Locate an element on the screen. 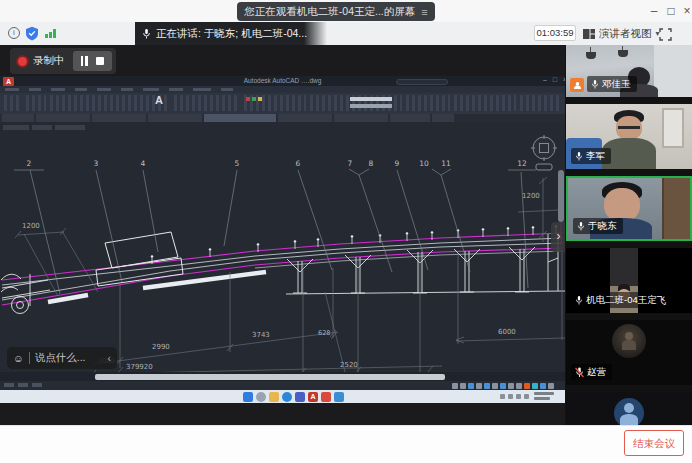  maximize-button: □ is located at coordinates (671, 11).